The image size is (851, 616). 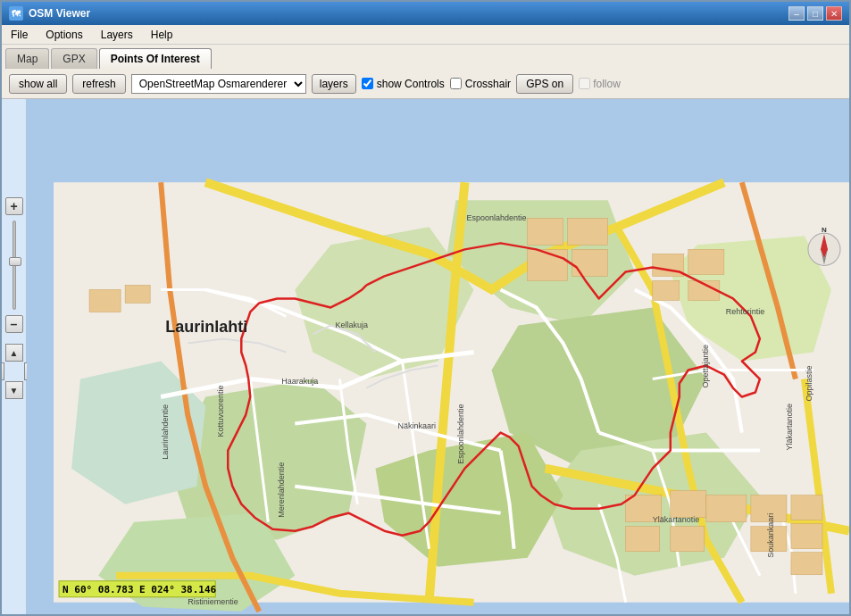 I want to click on left-panel: + – ▲ ◀ ▶ ▼, so click(x=14, y=357).